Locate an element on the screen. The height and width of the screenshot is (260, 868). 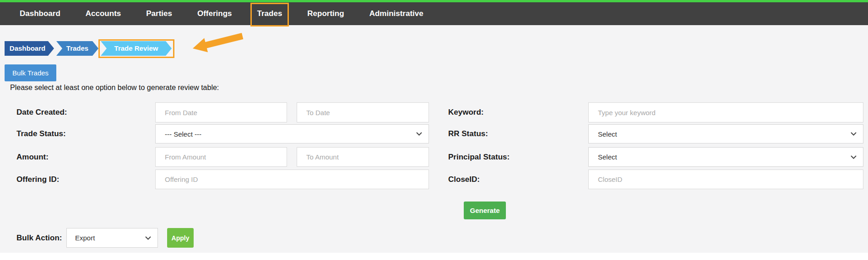
to-date-input is located at coordinates (363, 112).